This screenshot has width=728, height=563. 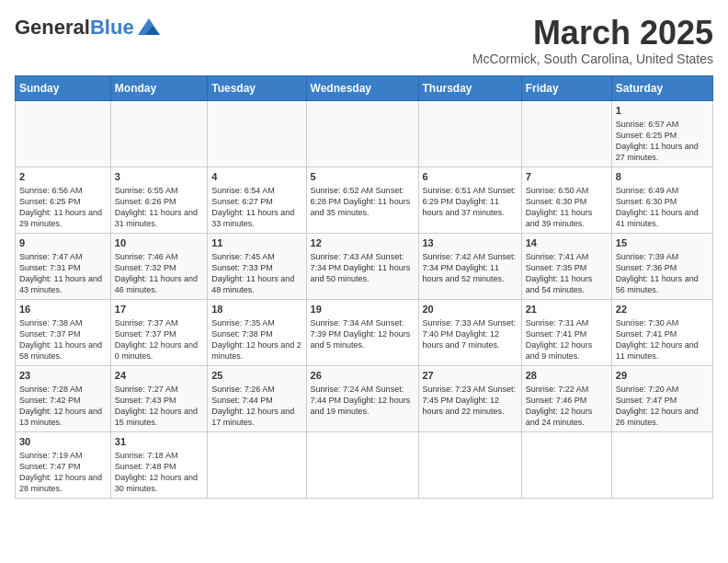 I want to click on day-info: Sunrise: 7:45 AM Sunset: 7:33 PM Dayligh…, so click(x=256, y=274).